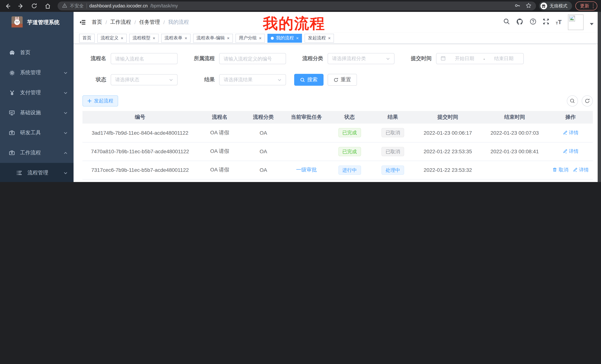  Describe the element at coordinates (94, 80) in the screenshot. I see `filter-label: 状态` at that location.